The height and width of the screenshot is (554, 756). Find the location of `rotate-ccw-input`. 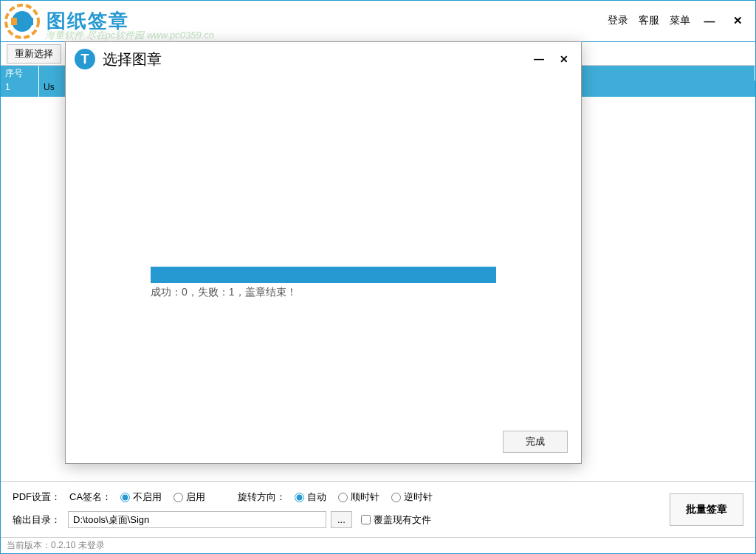

rotate-ccw-input is located at coordinates (396, 498).